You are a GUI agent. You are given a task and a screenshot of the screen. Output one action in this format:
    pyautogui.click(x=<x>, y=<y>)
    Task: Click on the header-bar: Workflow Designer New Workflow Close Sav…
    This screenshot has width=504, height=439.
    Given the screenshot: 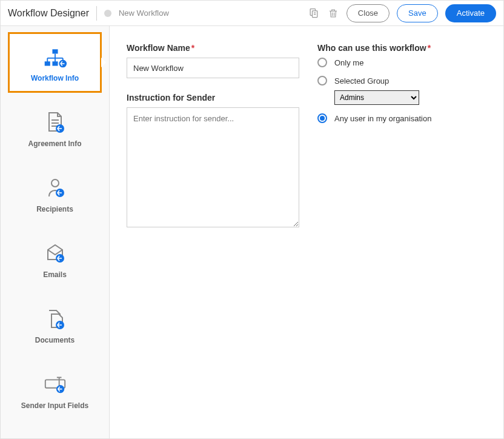 What is the action you would take?
    pyautogui.click(x=252, y=13)
    